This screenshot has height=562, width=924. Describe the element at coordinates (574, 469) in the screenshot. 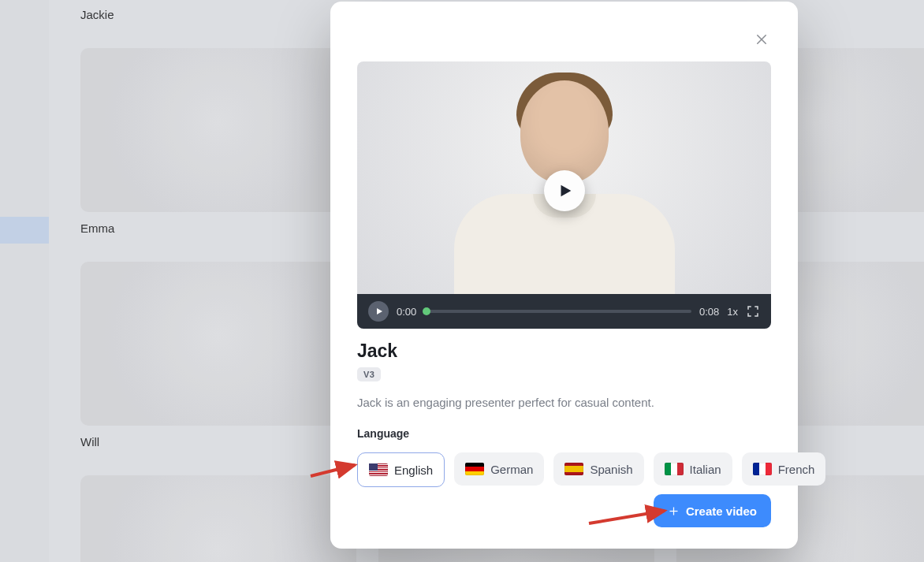

I see `flag-es-icon` at that location.